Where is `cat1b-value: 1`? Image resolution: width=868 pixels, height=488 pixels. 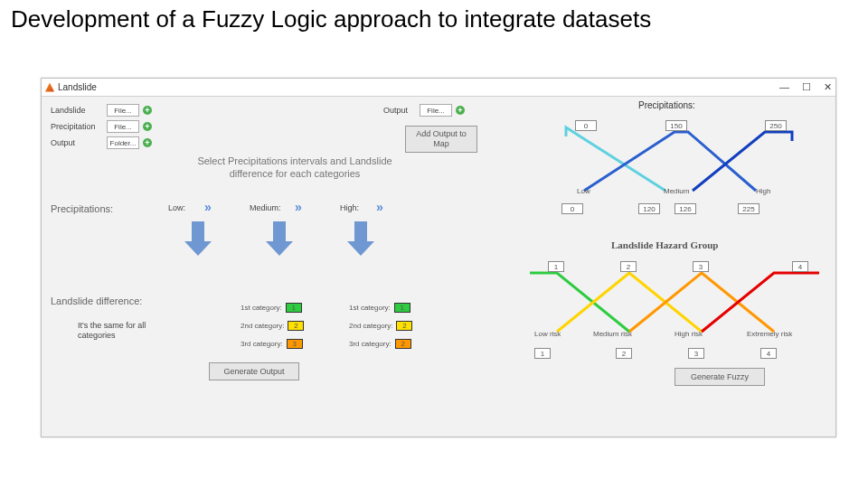 cat1b-value: 1 is located at coordinates (402, 307).